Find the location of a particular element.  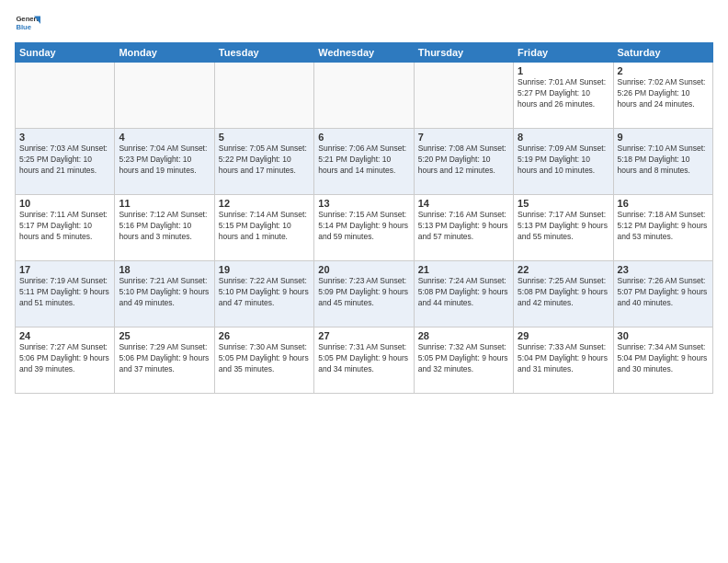

weekday-header-row: SundayMondayTuesdayWednesdayThursdayFrid… is located at coordinates (364, 53).